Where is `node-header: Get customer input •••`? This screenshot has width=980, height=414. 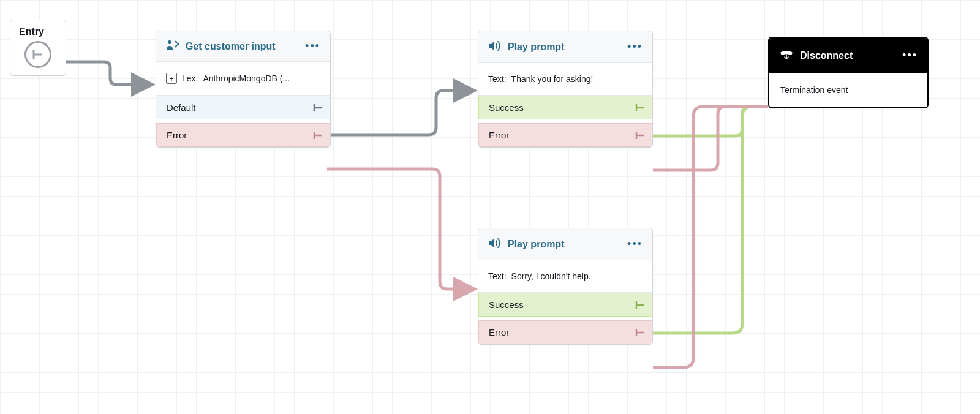
node-header: Get customer input ••• is located at coordinates (243, 47).